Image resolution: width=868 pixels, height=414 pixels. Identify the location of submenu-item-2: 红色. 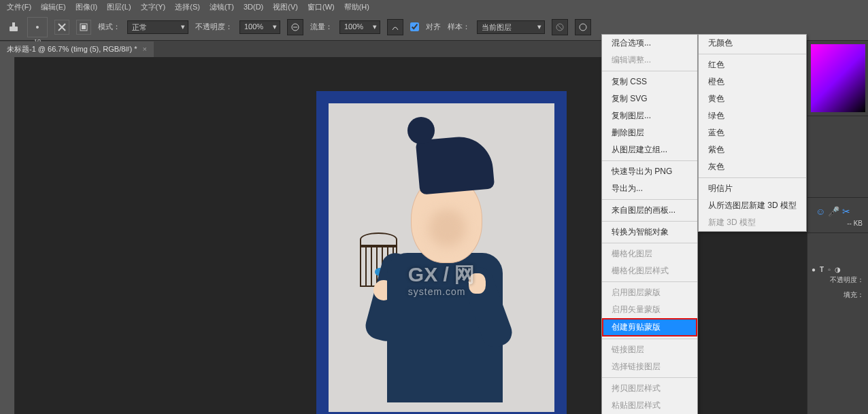
(752, 65).